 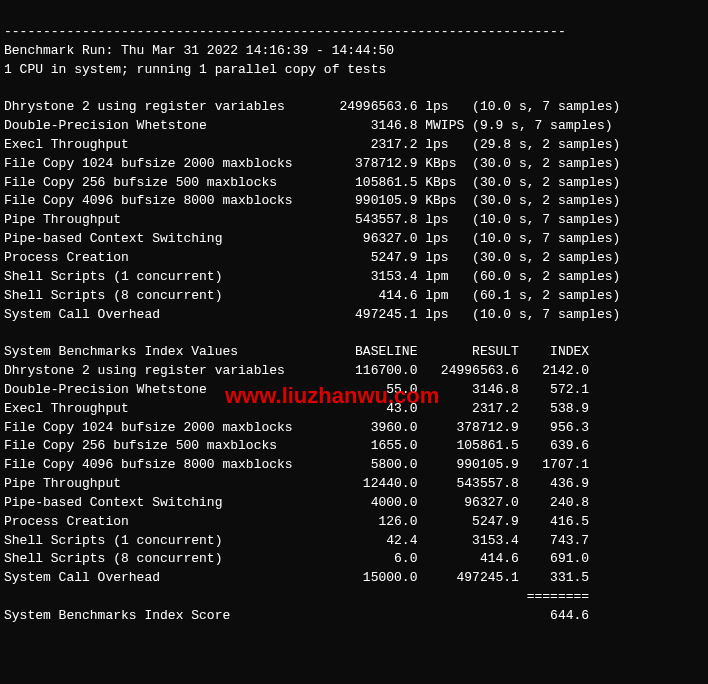 I want to click on index-row: File Copy 256 bufsize 500 maxblocks 1655…, so click(x=296, y=446).